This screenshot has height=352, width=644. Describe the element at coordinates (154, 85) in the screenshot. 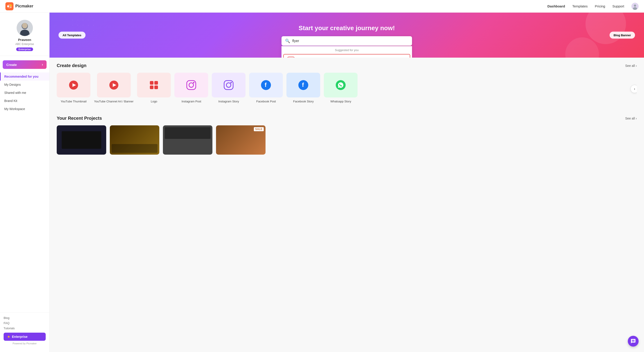

I see `logo-icon` at that location.